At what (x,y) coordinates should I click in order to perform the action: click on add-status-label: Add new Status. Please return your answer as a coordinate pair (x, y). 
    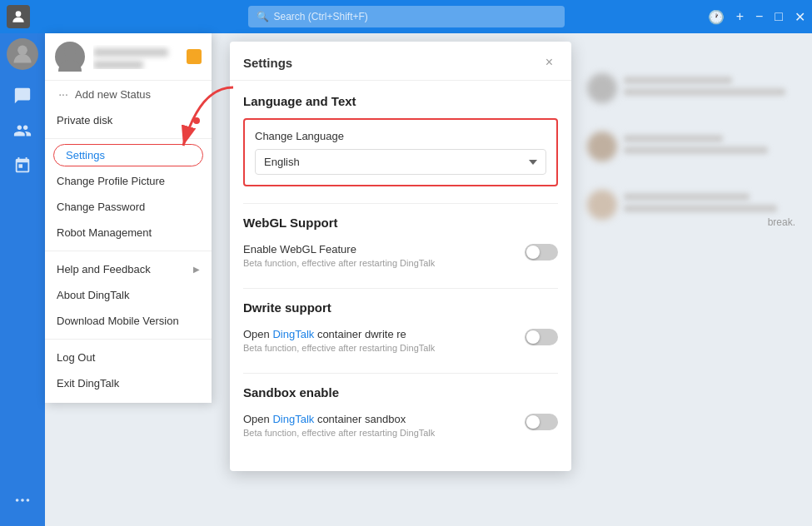
    Looking at the image, I should click on (113, 95).